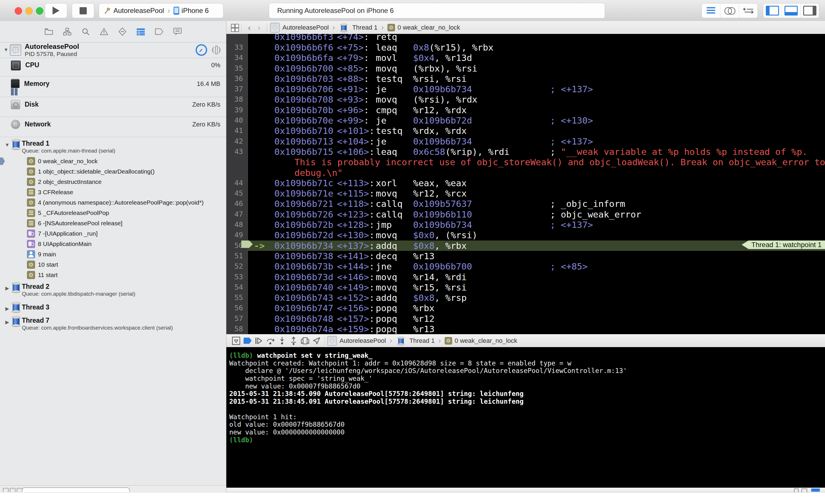  What do you see at coordinates (305, 27) in the screenshot?
I see `breadcrumb-project: AutoreleasePool` at bounding box center [305, 27].